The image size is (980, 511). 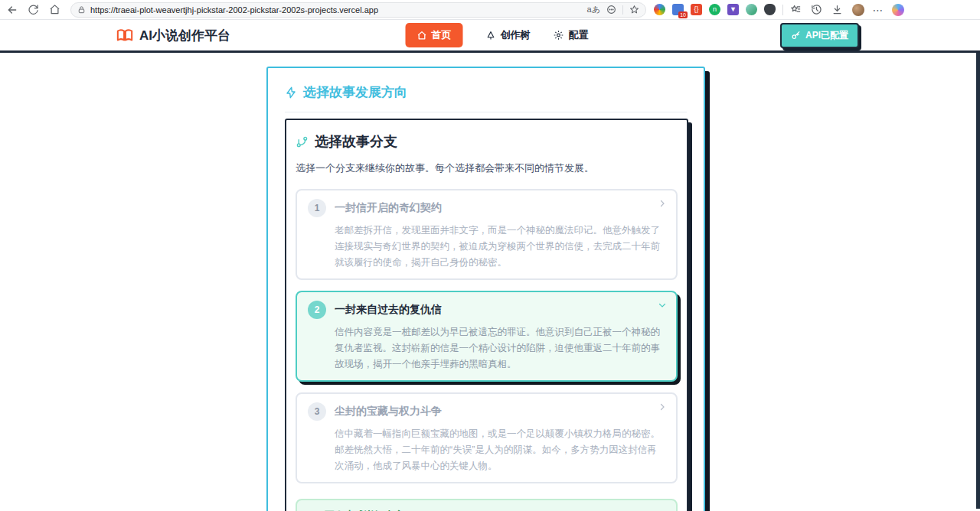 What do you see at coordinates (611, 9) in the screenshot?
I see `reader-icon` at bounding box center [611, 9].